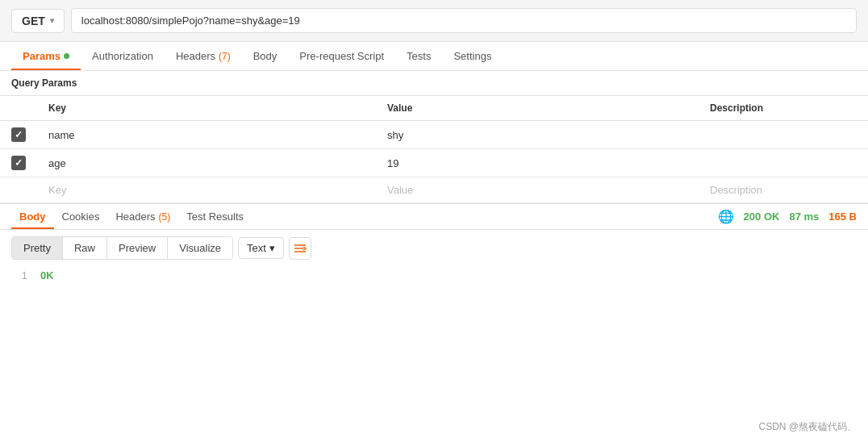  Describe the element at coordinates (434, 276) in the screenshot. I see `response-body: 1 0K` at that location.